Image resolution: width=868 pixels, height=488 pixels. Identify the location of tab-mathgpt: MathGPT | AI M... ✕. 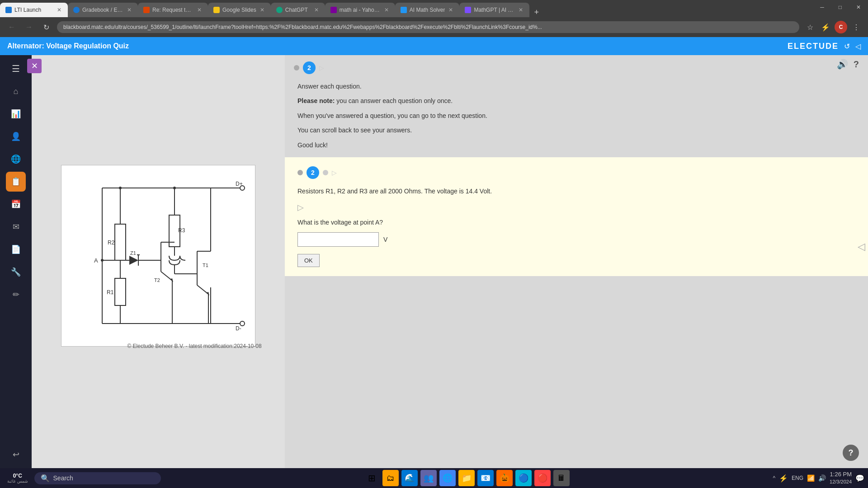
(495, 10).